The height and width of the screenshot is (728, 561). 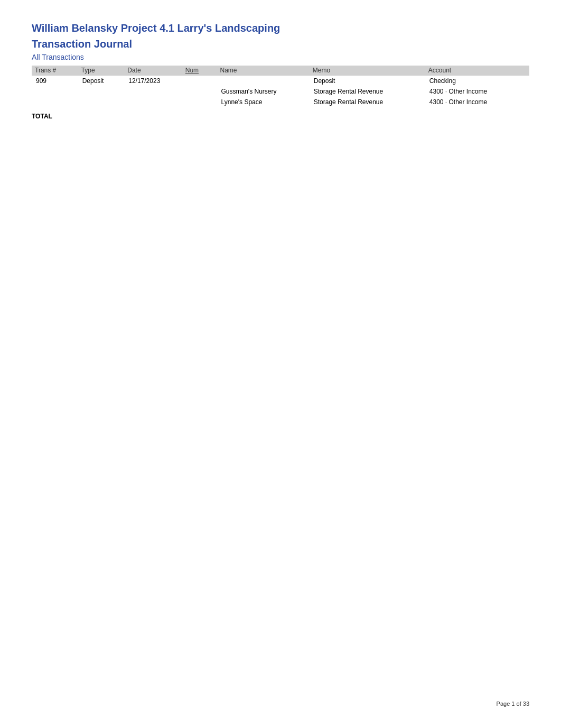 What do you see at coordinates (368, 81) in the screenshot?
I see `cell-memo: Deposit` at bounding box center [368, 81].